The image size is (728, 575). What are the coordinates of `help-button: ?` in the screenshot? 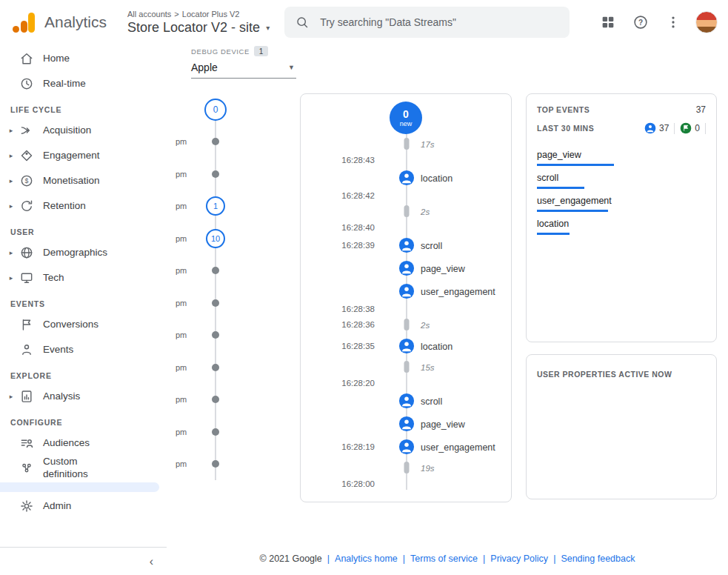 It's located at (641, 22).